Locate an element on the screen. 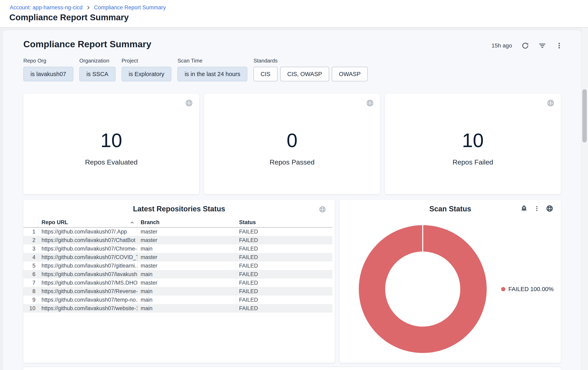 The width and height of the screenshot is (588, 370). tile-menu-button is located at coordinates (537, 209).